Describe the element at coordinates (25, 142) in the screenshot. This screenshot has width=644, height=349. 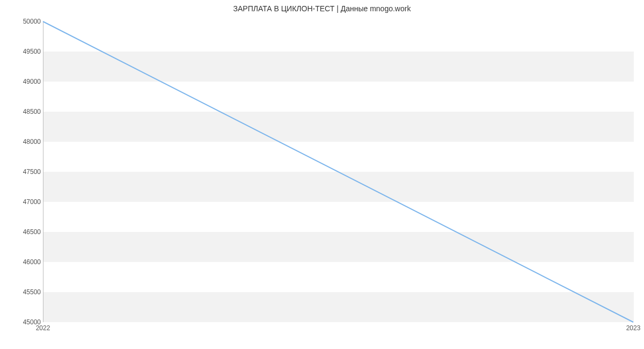
I see `y-tick-label: 48000` at that location.